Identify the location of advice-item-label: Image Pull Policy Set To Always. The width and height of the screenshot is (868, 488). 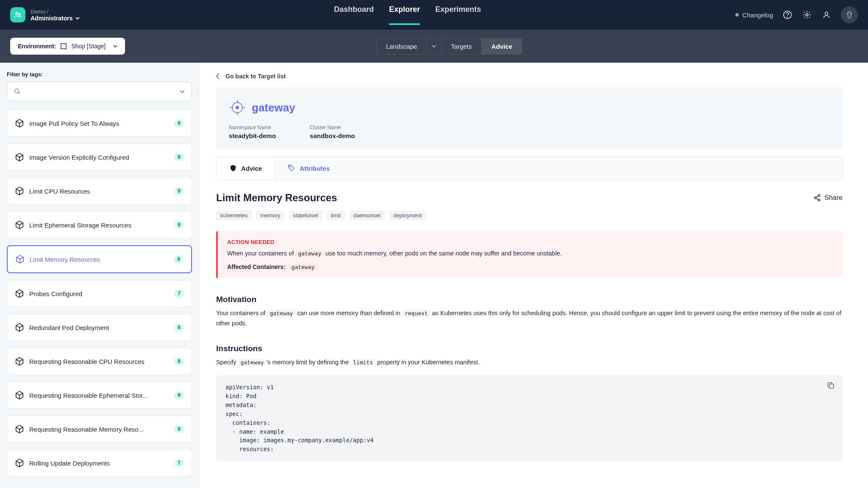
(99, 124).